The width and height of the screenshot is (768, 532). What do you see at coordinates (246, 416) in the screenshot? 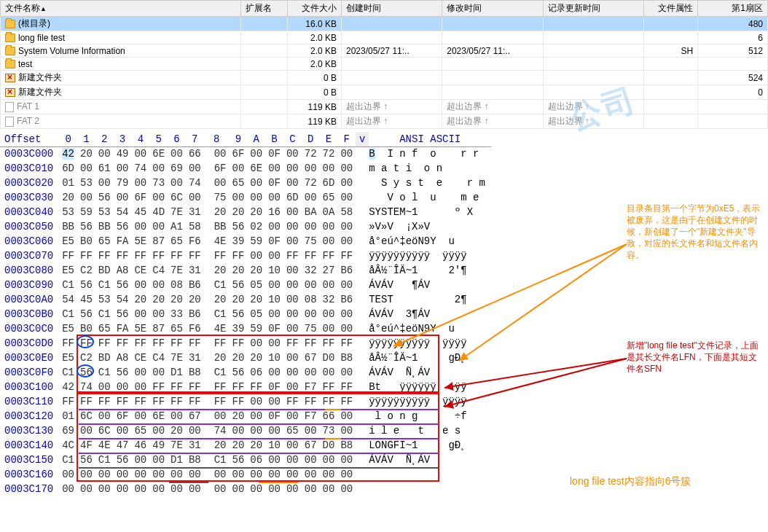
I see `hex-row: 0003C120016C006F006E00670020000F00F76600…` at bounding box center [246, 416].